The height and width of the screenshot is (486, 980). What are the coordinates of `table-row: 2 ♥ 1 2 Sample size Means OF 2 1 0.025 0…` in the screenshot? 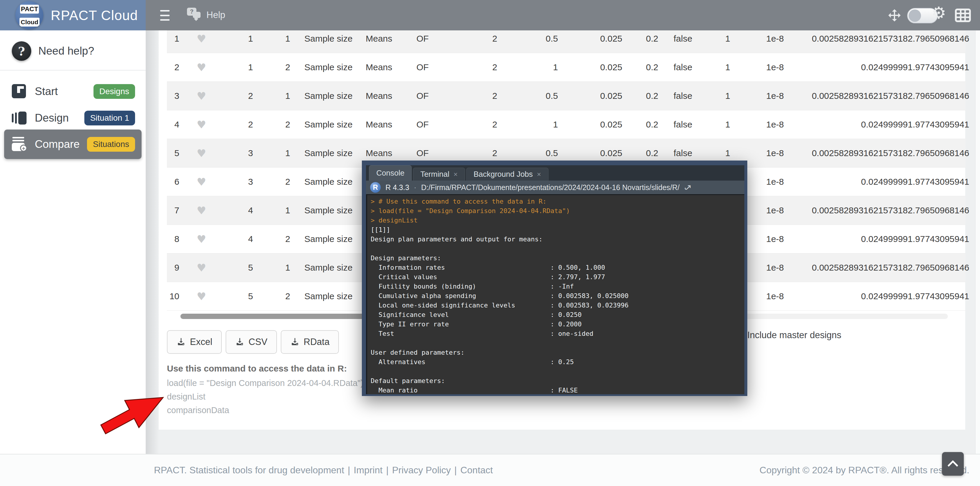 It's located at (566, 68).